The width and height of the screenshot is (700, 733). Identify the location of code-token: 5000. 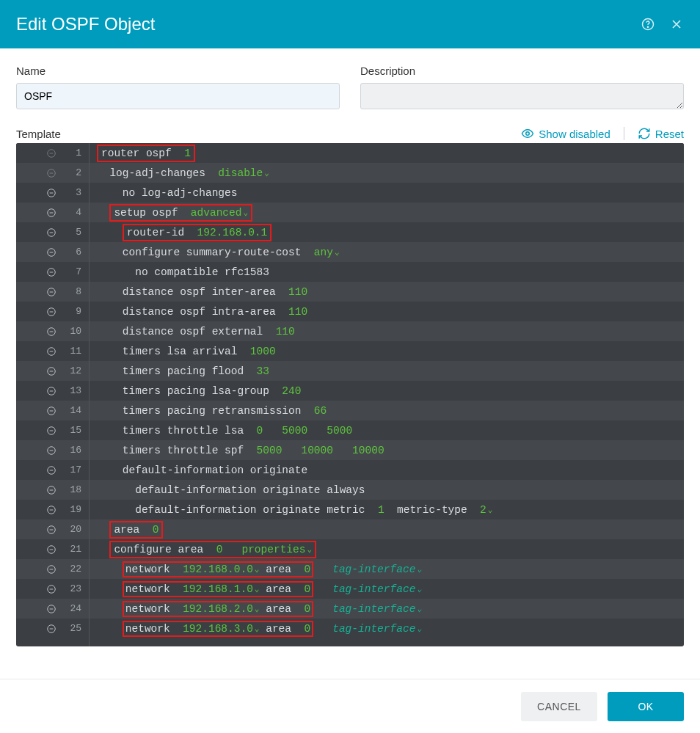
(270, 451).